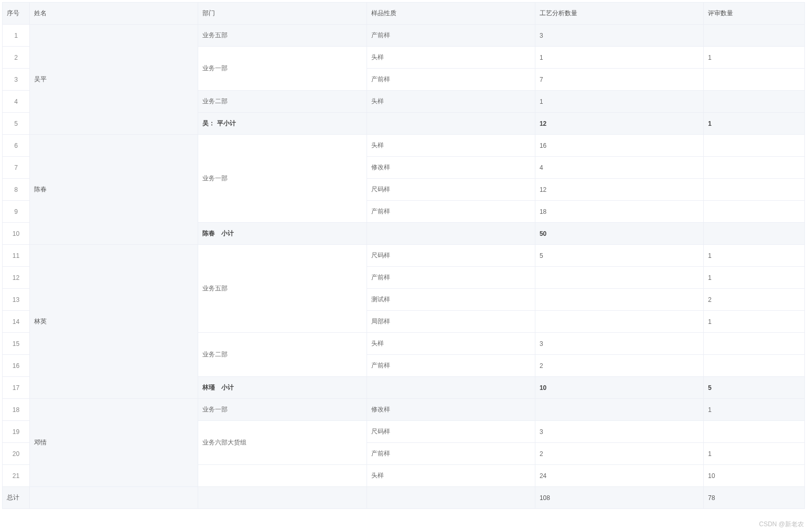 This screenshot has width=807, height=532. What do you see at coordinates (16, 300) in the screenshot?
I see `cell-seq: 13` at bounding box center [16, 300].